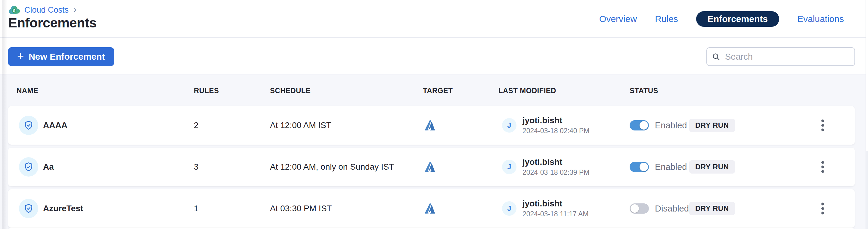 The width and height of the screenshot is (868, 229). Describe the element at coordinates (672, 208) in the screenshot. I see `status-label: Disabled` at that location.